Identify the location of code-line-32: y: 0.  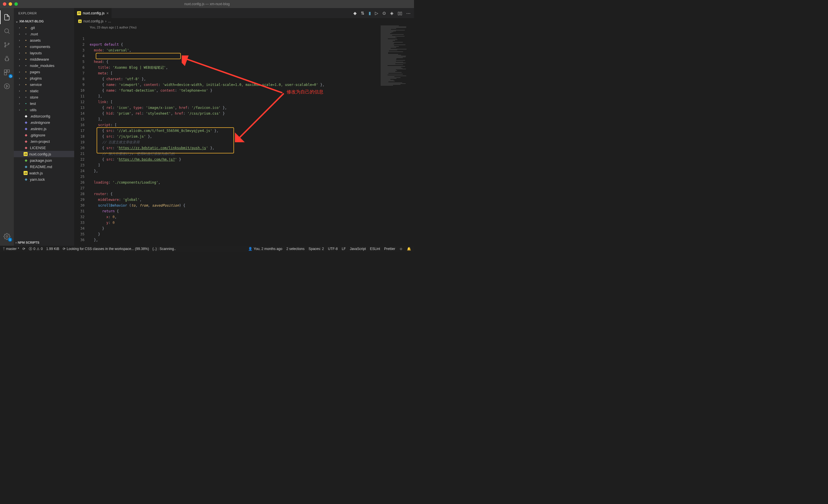
(235, 223).